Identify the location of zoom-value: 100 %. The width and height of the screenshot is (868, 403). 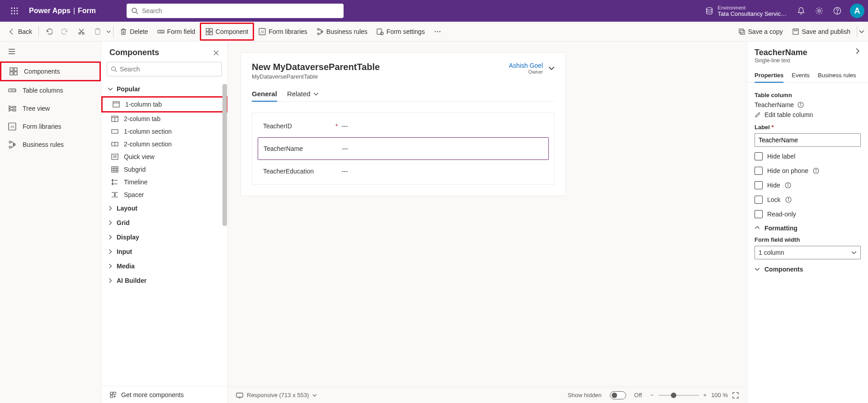
(720, 395).